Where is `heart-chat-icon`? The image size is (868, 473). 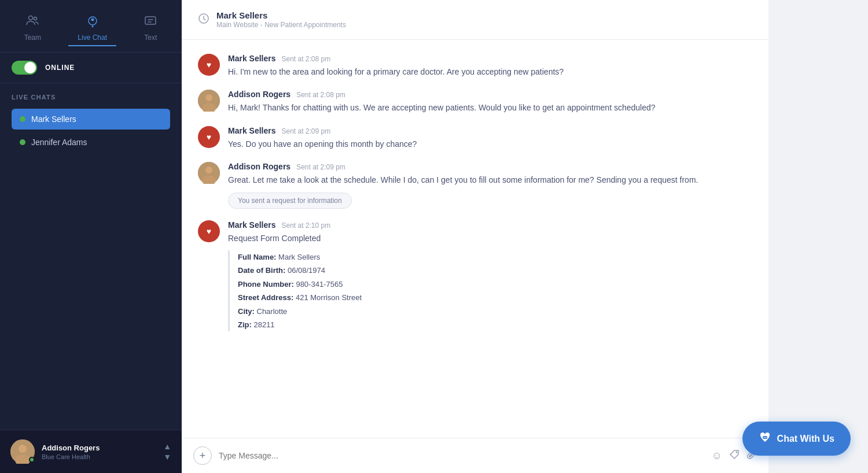 heart-chat-icon is located at coordinates (765, 438).